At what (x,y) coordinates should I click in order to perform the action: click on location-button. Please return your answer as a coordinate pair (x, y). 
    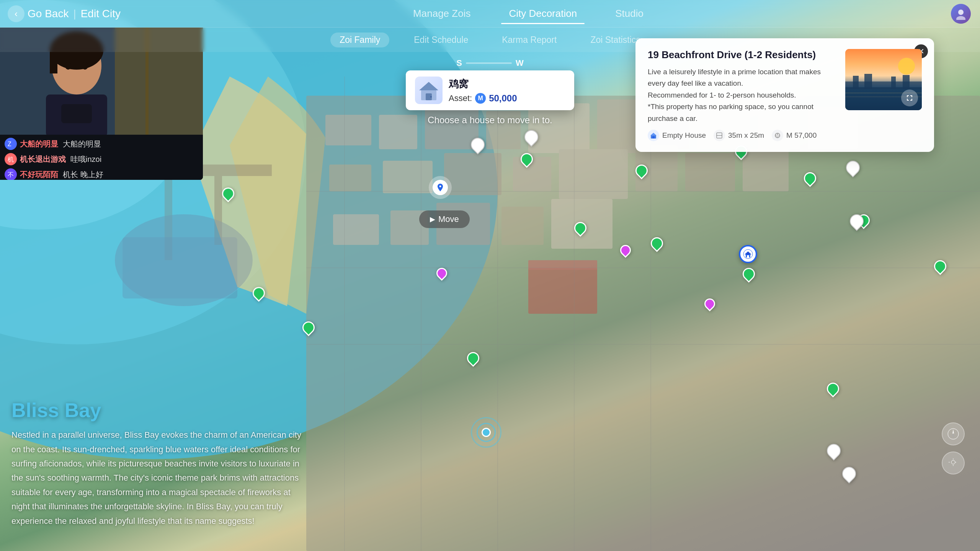
    Looking at the image, I should click on (953, 463).